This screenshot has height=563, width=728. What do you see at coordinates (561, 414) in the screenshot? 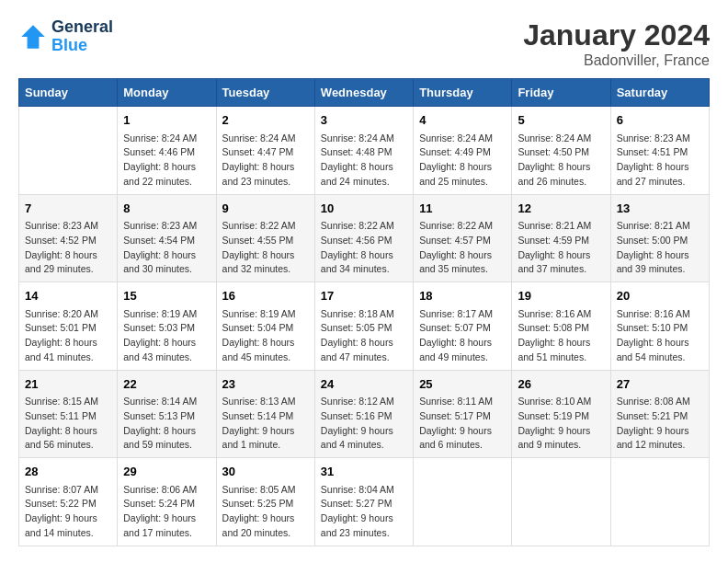
I see `calendar-cell: 26Sunrise: 8:10 AMSunset: 5:19 PMDayligh…` at bounding box center [561, 414].